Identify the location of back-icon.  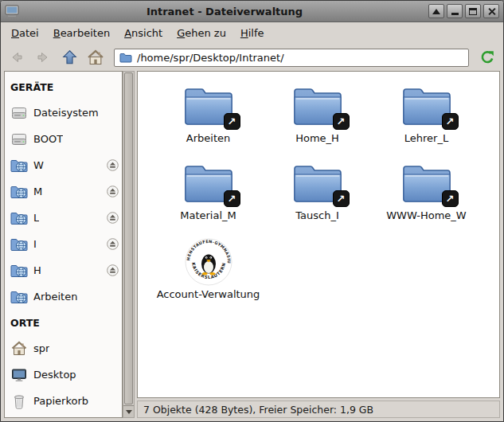
(17, 57).